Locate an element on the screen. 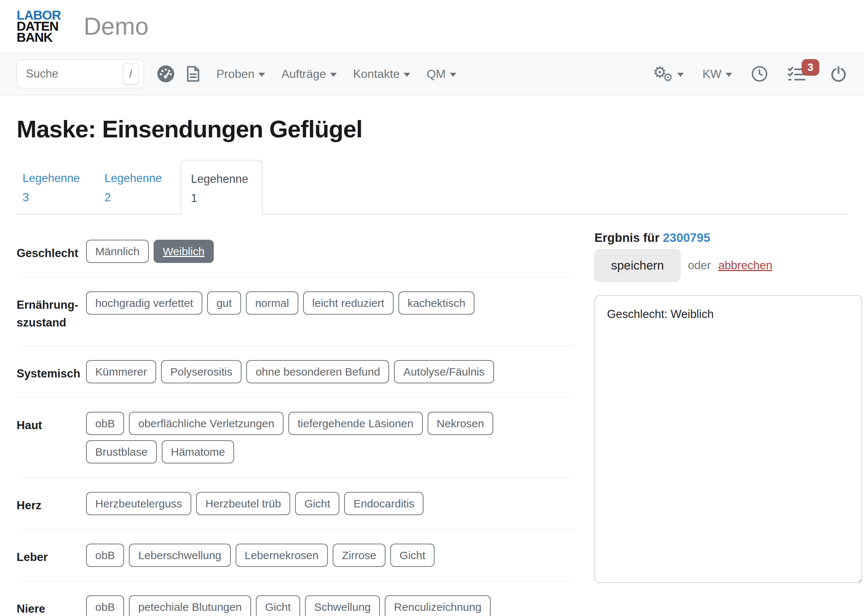 The height and width of the screenshot is (616, 864). kw-label: KW is located at coordinates (712, 74).